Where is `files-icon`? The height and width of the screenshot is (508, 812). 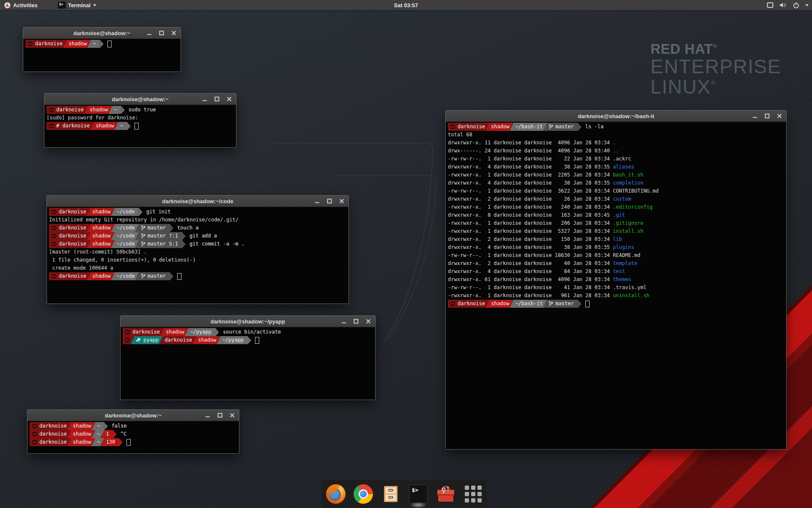
files-icon is located at coordinates (391, 494).